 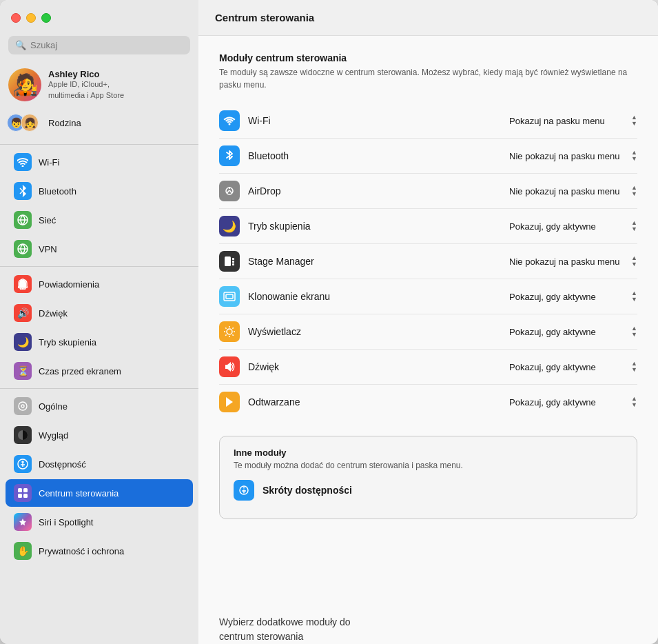 I want to click on module-icon-klonowanie-ekranu, so click(x=229, y=296).